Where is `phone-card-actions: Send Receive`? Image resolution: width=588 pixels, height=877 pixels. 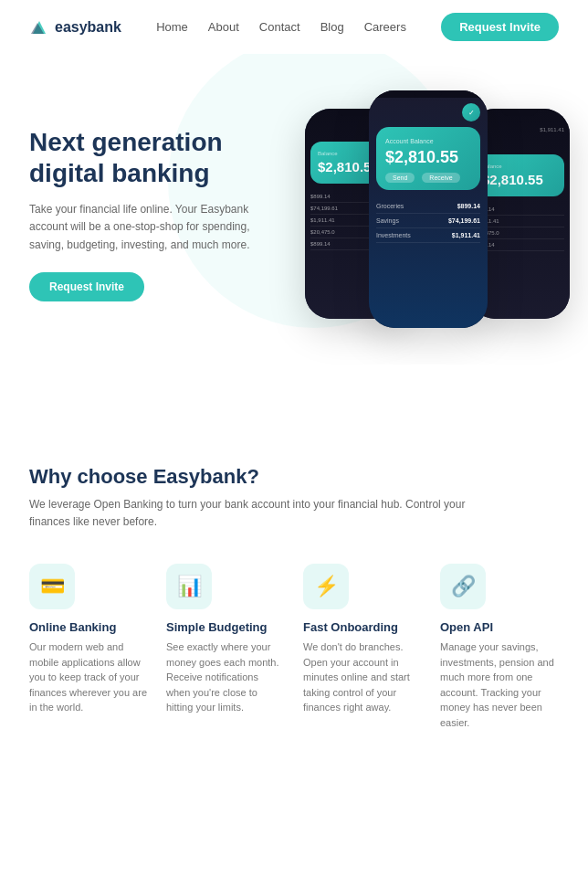
phone-card-actions: Send Receive is located at coordinates (428, 177).